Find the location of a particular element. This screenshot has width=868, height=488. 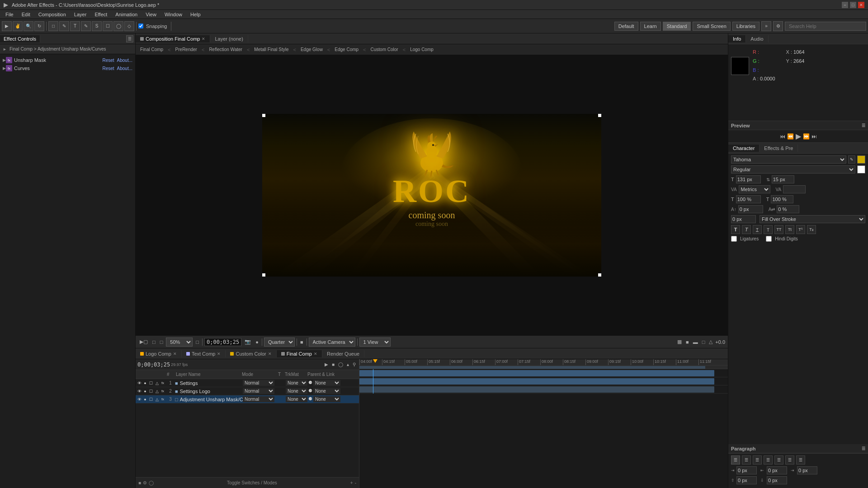

layer-1-parent-select: None is located at coordinates (327, 383).